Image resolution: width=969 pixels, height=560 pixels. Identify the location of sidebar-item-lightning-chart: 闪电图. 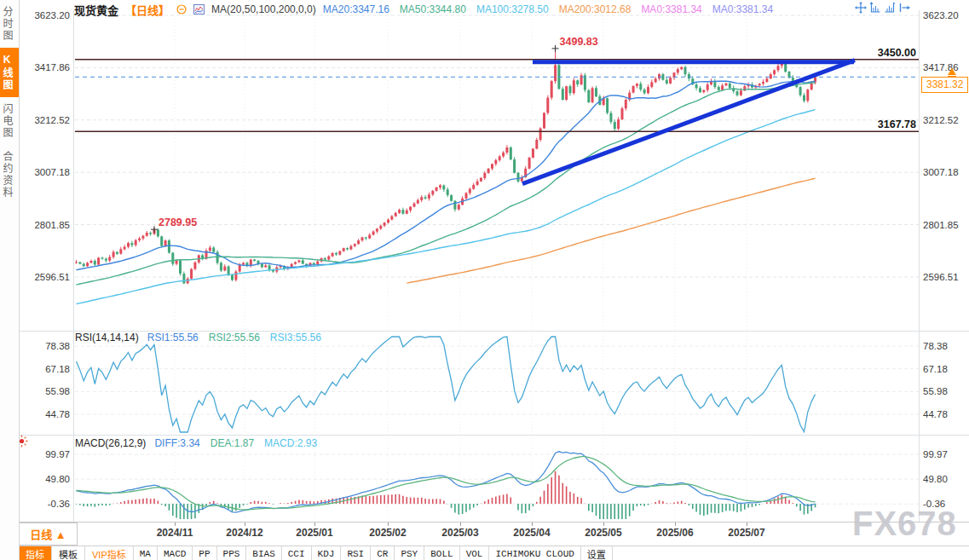
(9, 121).